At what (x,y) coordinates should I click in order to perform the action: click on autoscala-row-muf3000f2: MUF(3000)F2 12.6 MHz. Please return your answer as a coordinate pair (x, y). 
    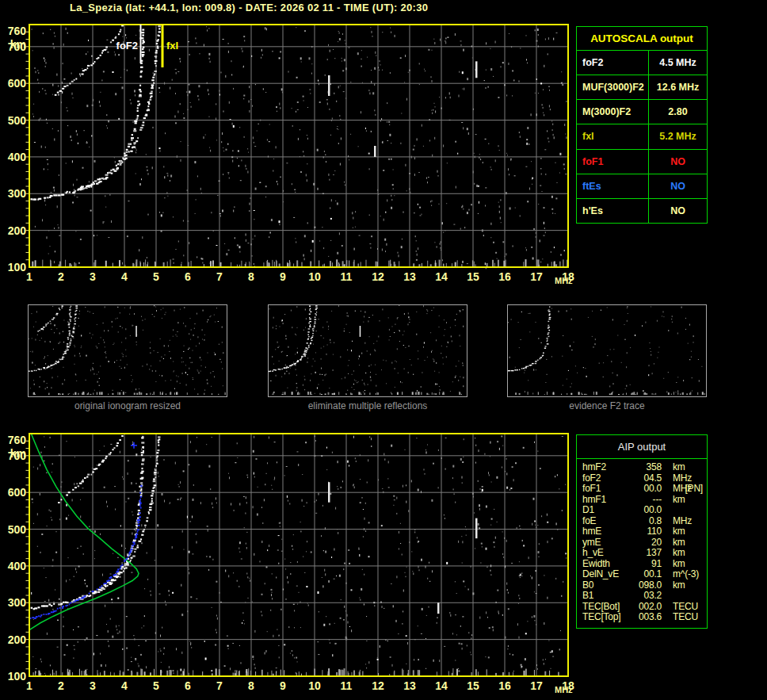
    Looking at the image, I should click on (642, 87).